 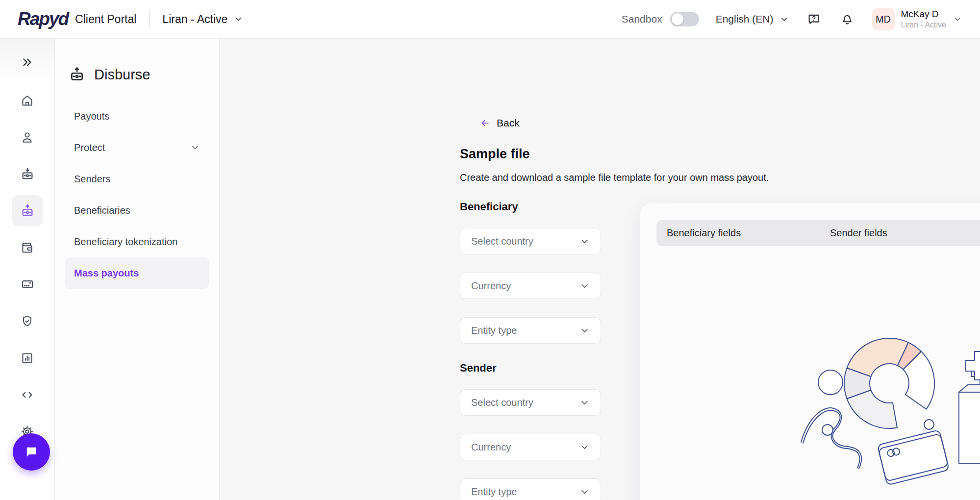 I want to click on back-label: Back, so click(x=508, y=123).